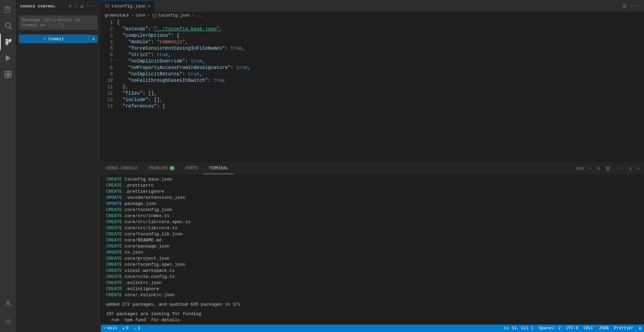  What do you see at coordinates (108, 42) in the screenshot?
I see `line-num-4: 4` at bounding box center [108, 42].